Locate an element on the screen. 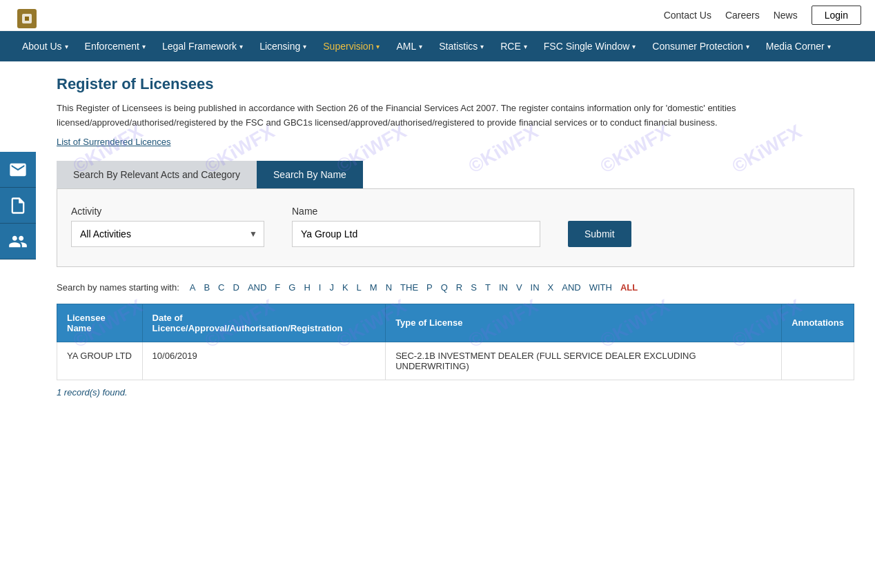 This screenshot has width=875, height=588. cell-date: 10/06/2019 is located at coordinates (264, 360).